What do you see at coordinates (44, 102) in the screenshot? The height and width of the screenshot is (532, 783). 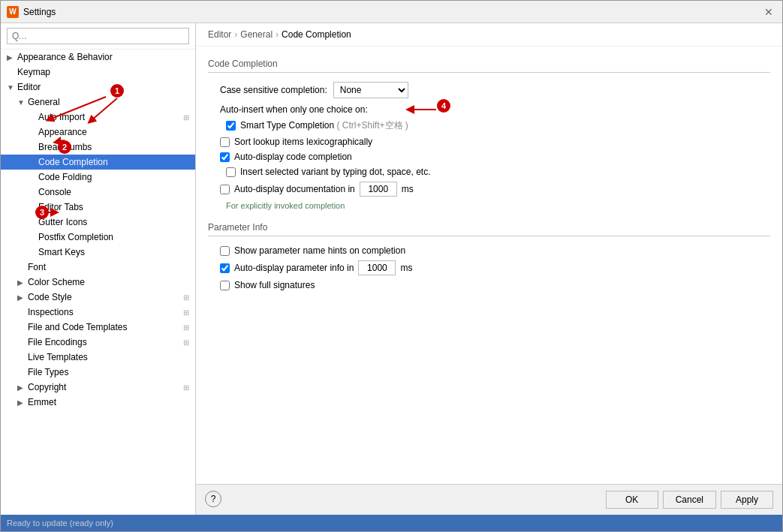 I see `sidebar-label: General` at bounding box center [44, 102].